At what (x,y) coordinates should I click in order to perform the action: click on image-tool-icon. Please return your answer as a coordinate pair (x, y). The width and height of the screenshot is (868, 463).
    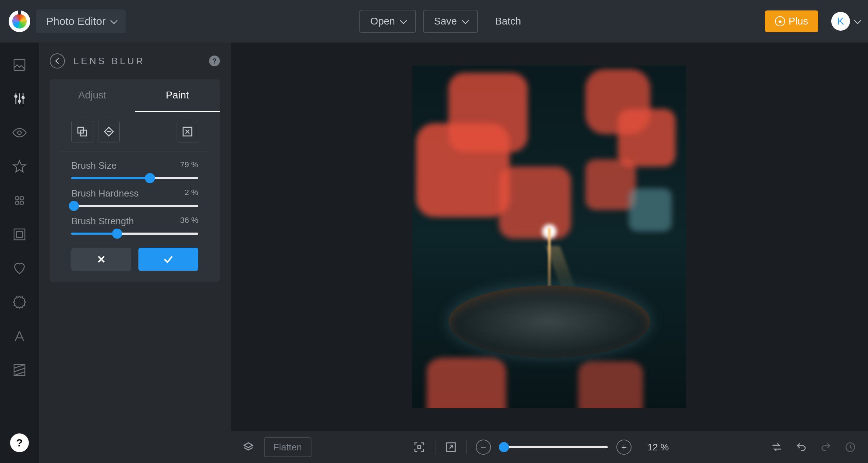
    Looking at the image, I should click on (19, 65).